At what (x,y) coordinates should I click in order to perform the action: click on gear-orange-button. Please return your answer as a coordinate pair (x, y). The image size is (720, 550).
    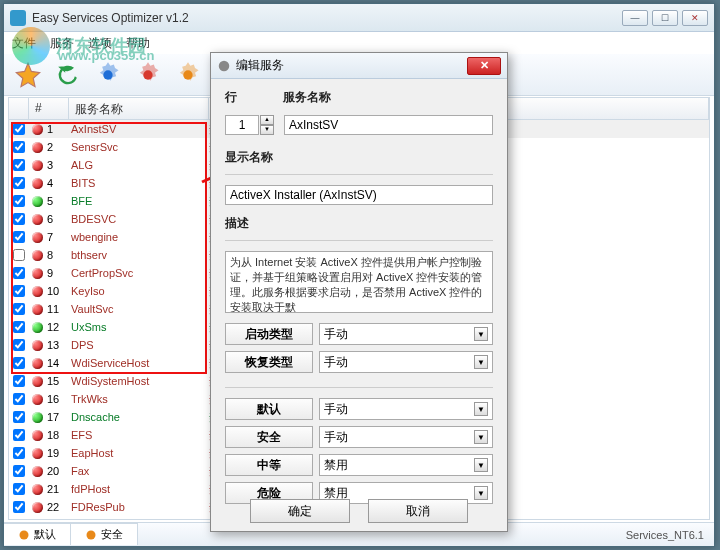
    Looking at the image, I should click on (188, 75).